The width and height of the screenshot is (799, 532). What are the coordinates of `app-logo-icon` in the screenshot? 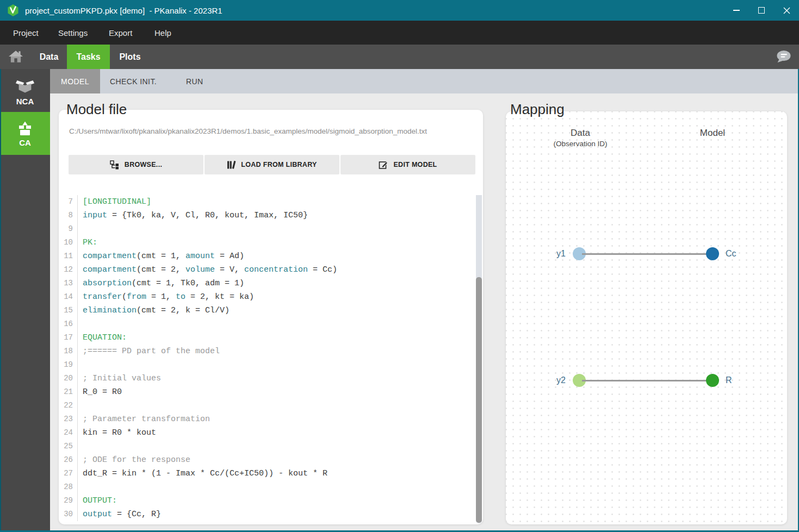 It's located at (13, 10).